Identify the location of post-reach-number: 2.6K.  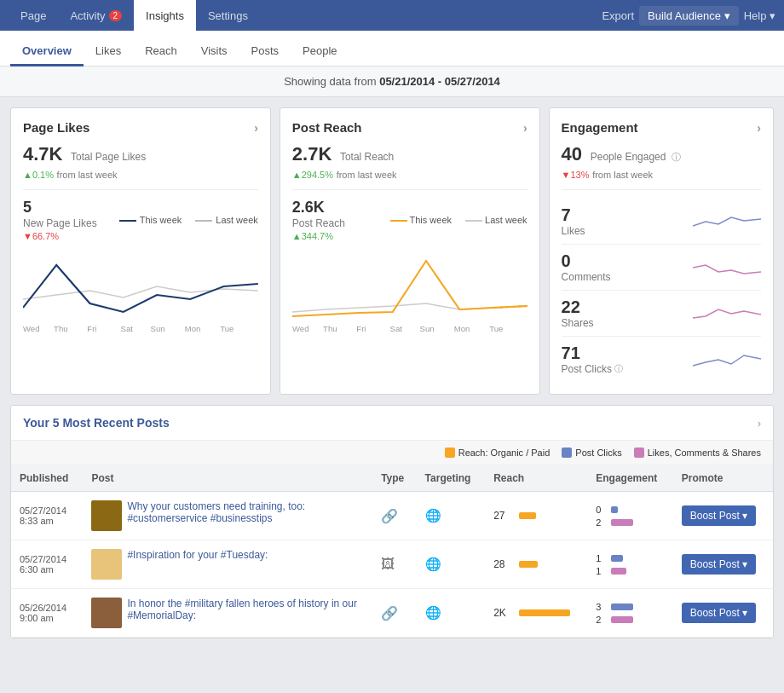
(319, 208).